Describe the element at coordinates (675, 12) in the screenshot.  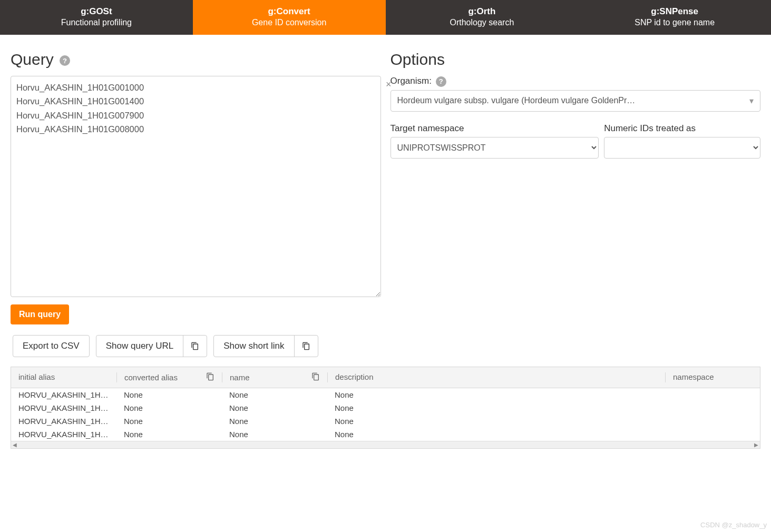
I see `tab-title: g:SNPense` at that location.